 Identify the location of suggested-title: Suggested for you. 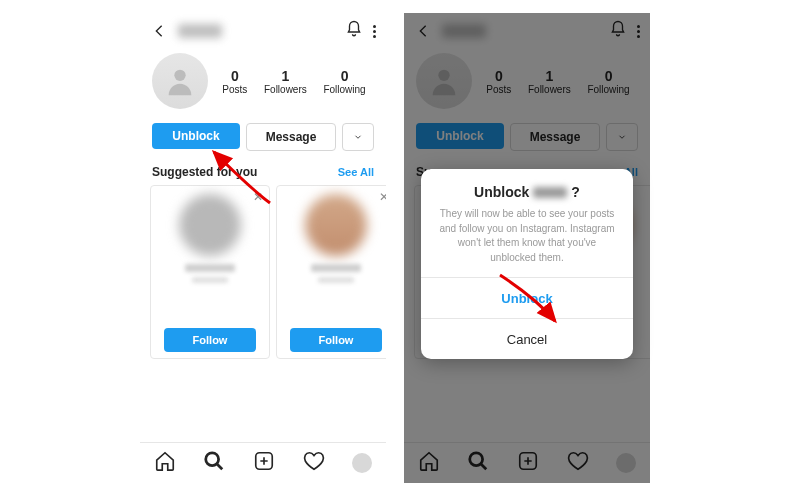
(204, 172).